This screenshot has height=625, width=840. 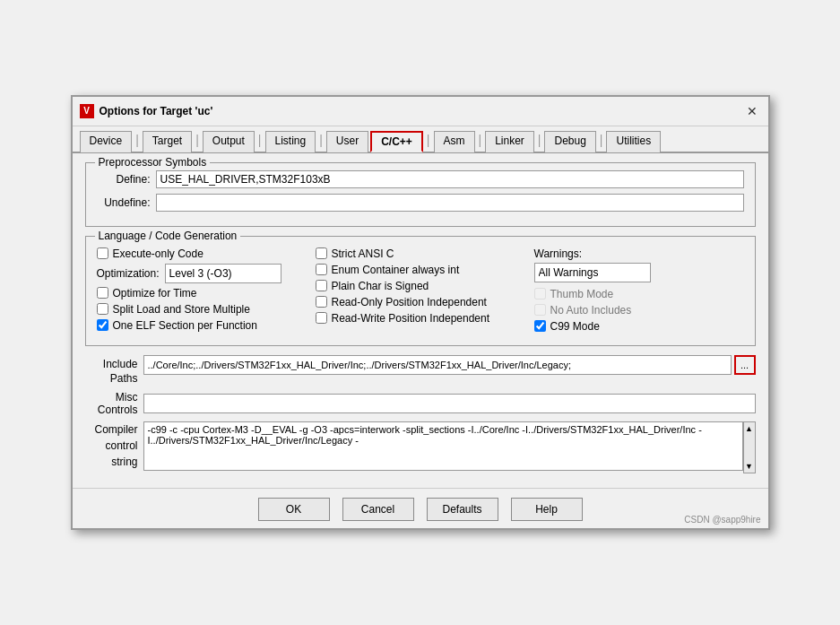 What do you see at coordinates (202, 309) in the screenshot?
I see `split-load-row: Split Load and Store Multiple` at bounding box center [202, 309].